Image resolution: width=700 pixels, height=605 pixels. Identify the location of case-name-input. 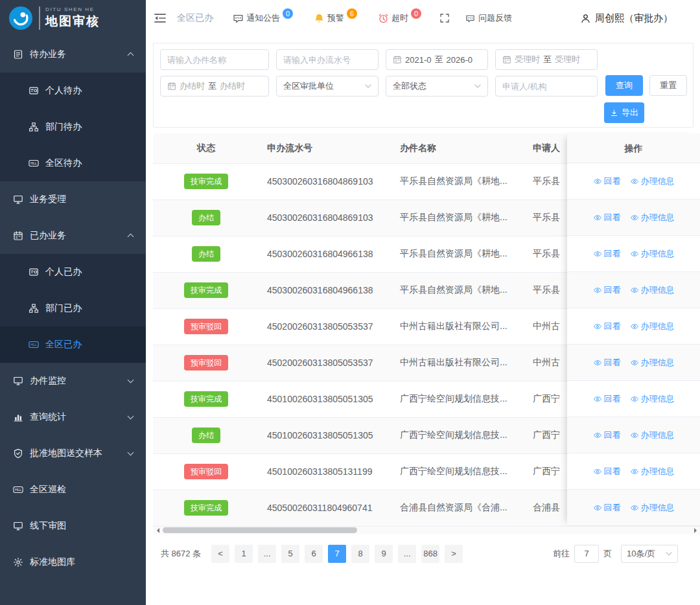
(215, 60).